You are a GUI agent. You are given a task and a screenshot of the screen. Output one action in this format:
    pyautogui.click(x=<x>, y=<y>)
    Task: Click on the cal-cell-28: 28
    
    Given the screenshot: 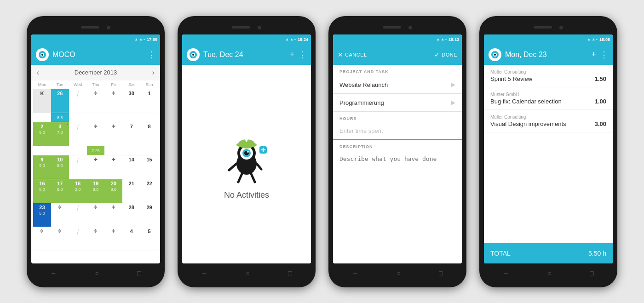 What is the action you would take?
    pyautogui.click(x=132, y=215)
    